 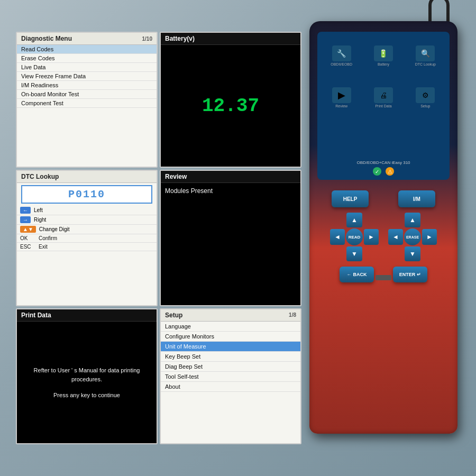 What do you see at coordinates (383, 97) in the screenshot?
I see `device-screen-content: 🔧 OBDII/EOBD 🔋 Battery 🔍 DTC Lookup ▶ Re…` at bounding box center [383, 97].